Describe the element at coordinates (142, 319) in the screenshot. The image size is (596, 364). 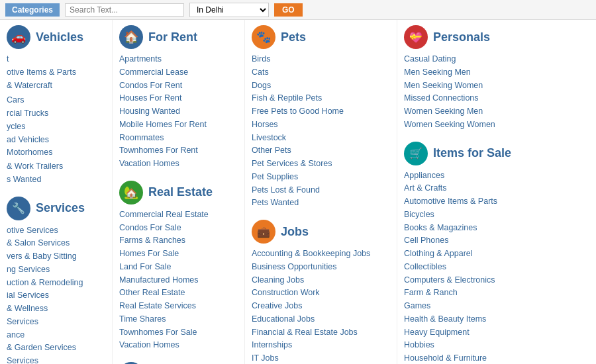
I see `link: Time Shares` at that location.